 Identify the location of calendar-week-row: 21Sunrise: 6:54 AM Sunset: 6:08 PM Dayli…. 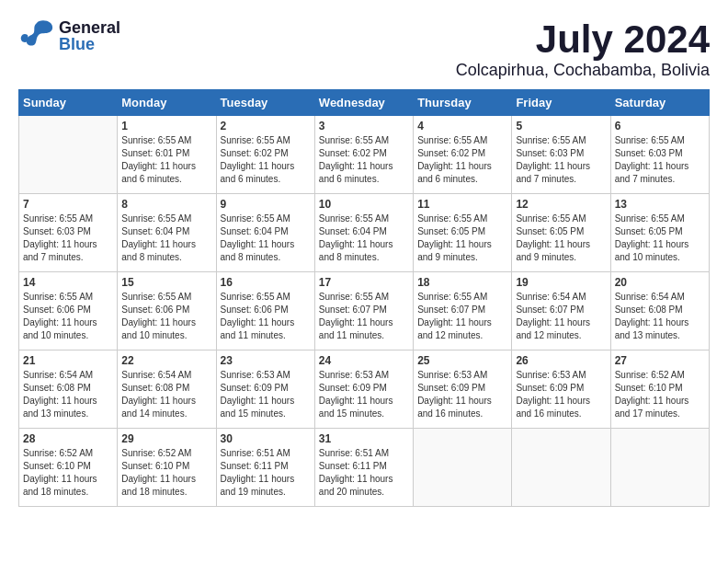
(364, 390).